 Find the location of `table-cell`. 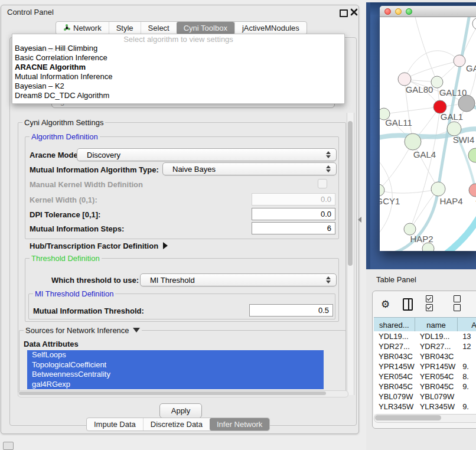

table-cell is located at coordinates (467, 357).